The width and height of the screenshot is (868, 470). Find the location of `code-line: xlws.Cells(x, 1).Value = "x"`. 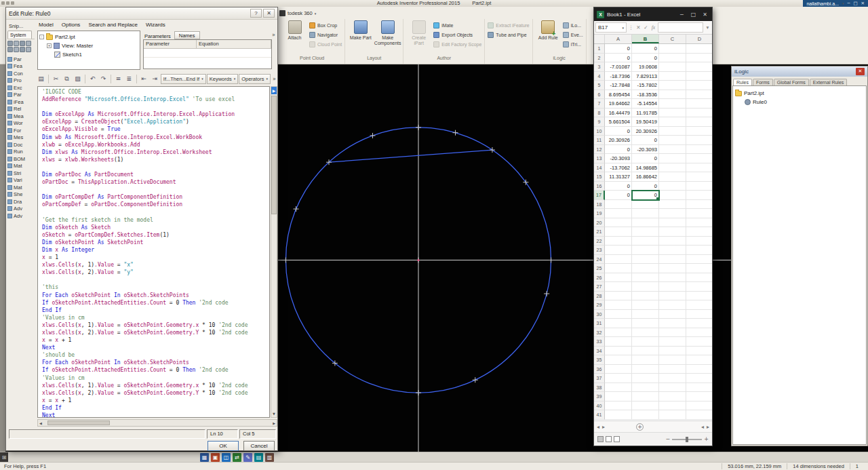

code-line: xlws.Cells(x, 1).Value = "x" is located at coordinates (156, 265).